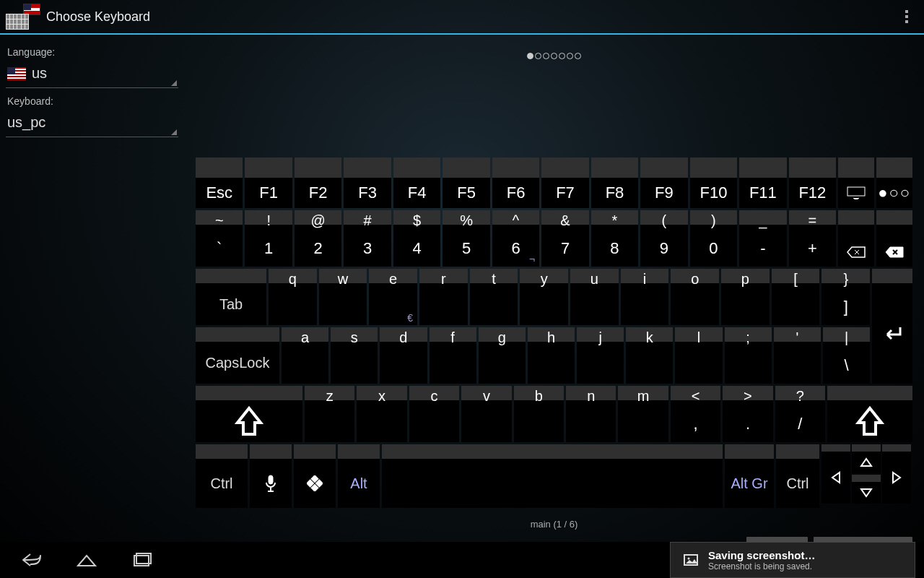 The image size is (924, 578). Describe the element at coordinates (796, 297) in the screenshot. I see `key-[: [` at that location.